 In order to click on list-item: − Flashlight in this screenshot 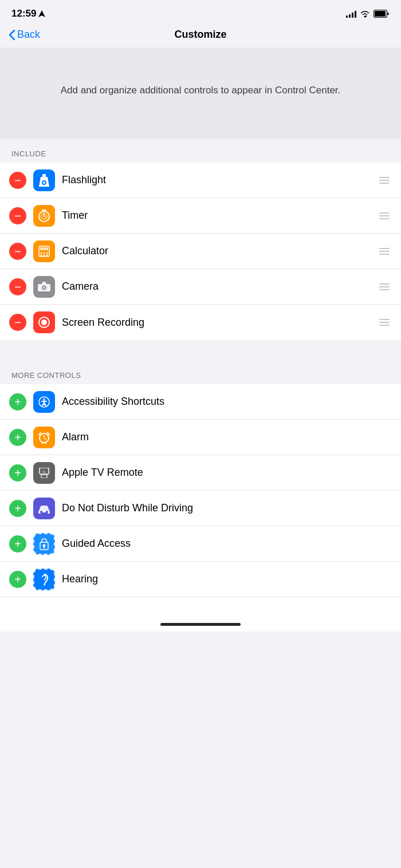, I will do `click(200, 180)`.